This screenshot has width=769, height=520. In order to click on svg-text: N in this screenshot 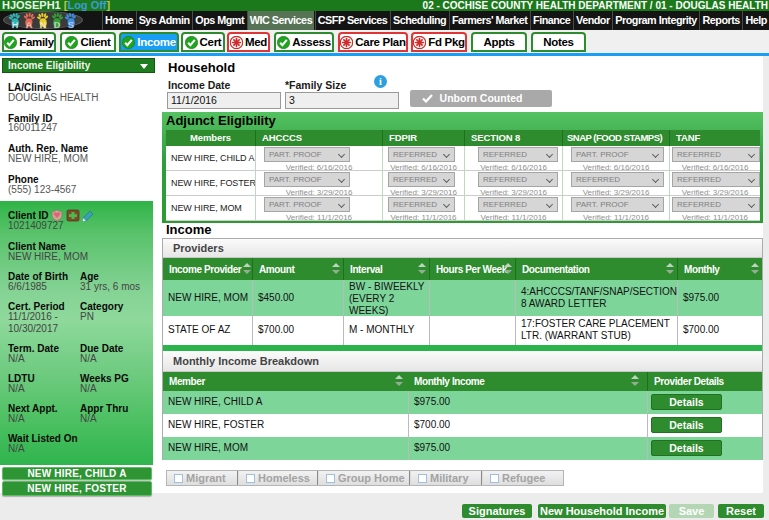, I will do `click(44, 25)`.